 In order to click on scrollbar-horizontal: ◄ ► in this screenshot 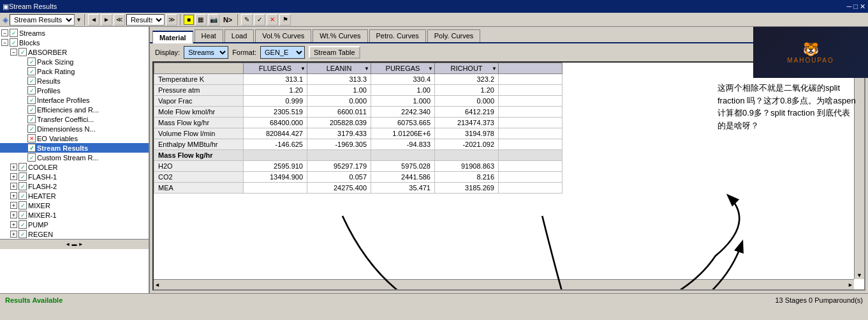, I will do `click(504, 284)`.